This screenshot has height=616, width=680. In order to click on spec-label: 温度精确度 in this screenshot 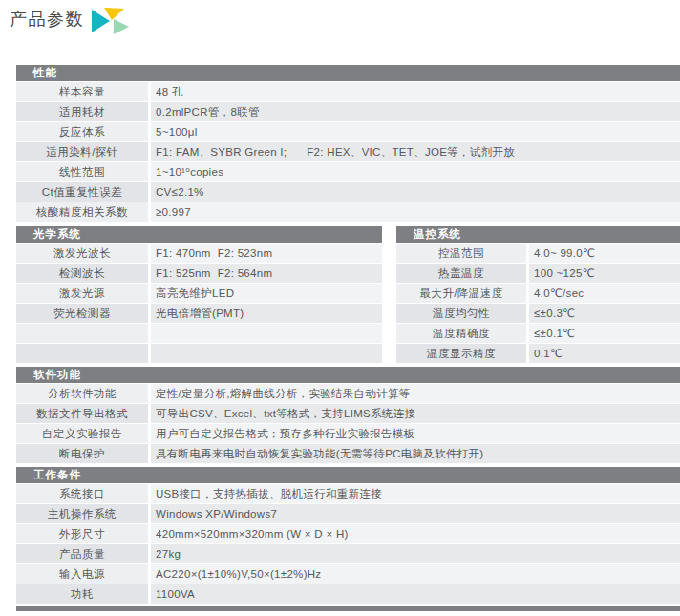, I will do `click(462, 333)`.